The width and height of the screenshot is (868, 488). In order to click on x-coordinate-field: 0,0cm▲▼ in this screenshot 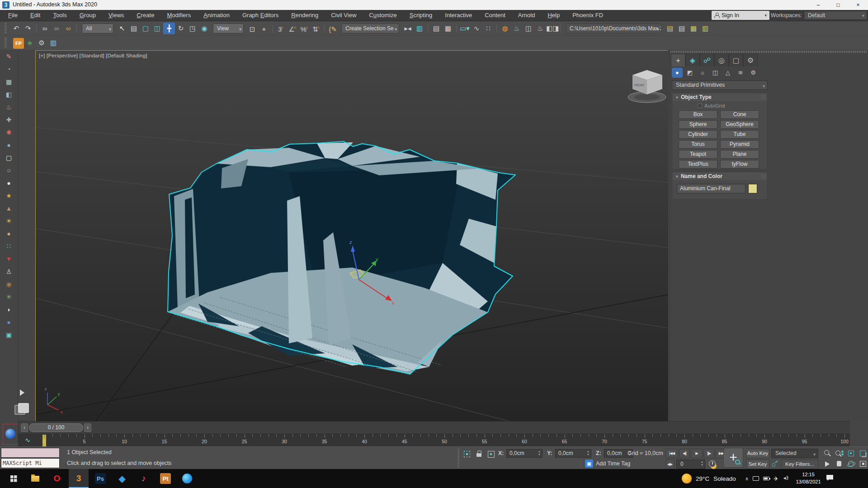, I will do `click(524, 454)`.